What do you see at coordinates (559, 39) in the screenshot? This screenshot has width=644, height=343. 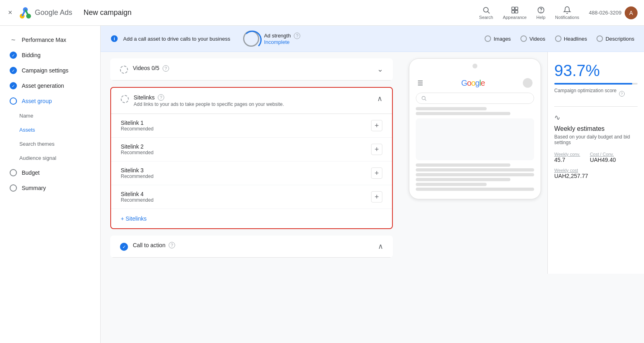 I see `asset-items: Images Videos Headlines Descriptions` at bounding box center [559, 39].